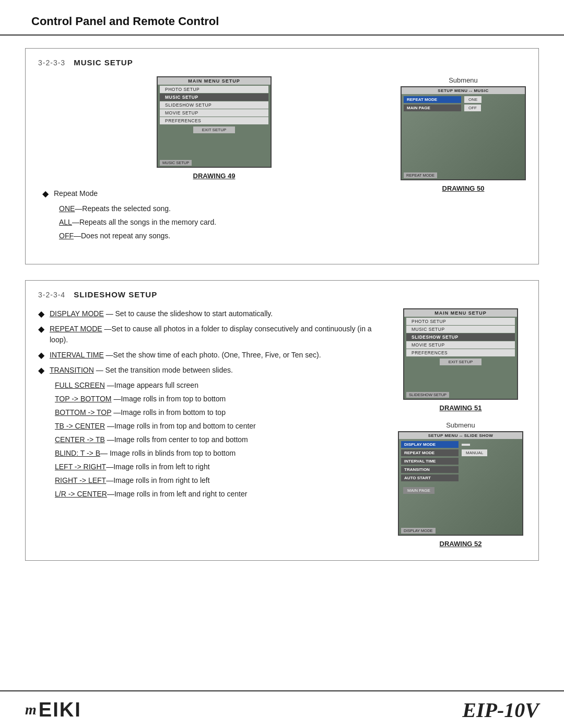 This screenshot has height=728, width=564. What do you see at coordinates (418, 531) in the screenshot?
I see `drawing52-bottom-label: DISPLAY MODE` at bounding box center [418, 531].